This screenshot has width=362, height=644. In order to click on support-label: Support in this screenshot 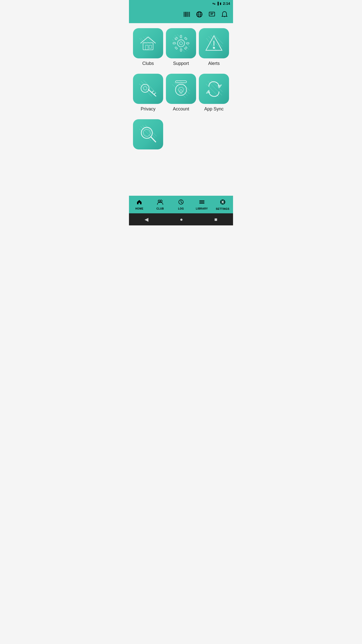, I will do `click(181, 63)`.